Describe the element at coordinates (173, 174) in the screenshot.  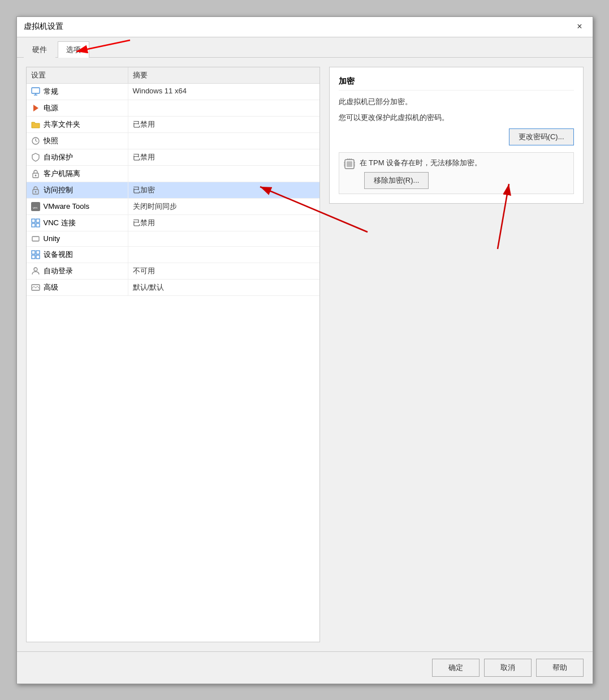
I see `list-item: 客户机隔离` at that location.